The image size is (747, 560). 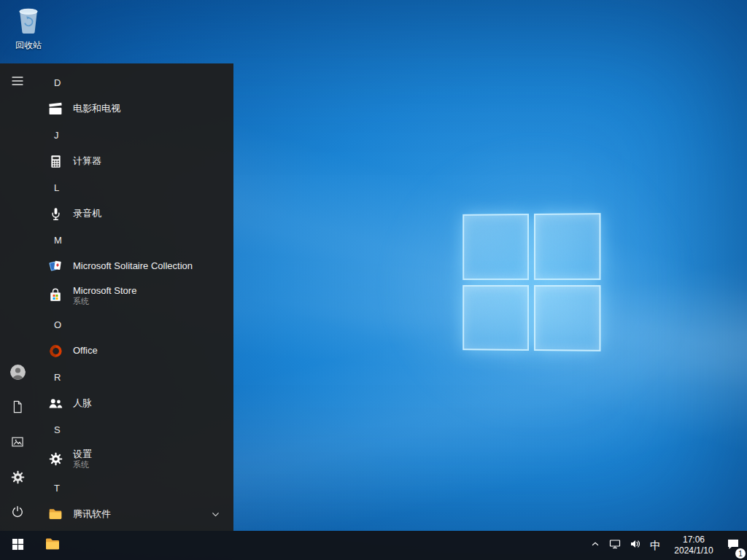 What do you see at coordinates (57, 378) in the screenshot?
I see `letter-label: R` at bounding box center [57, 378].